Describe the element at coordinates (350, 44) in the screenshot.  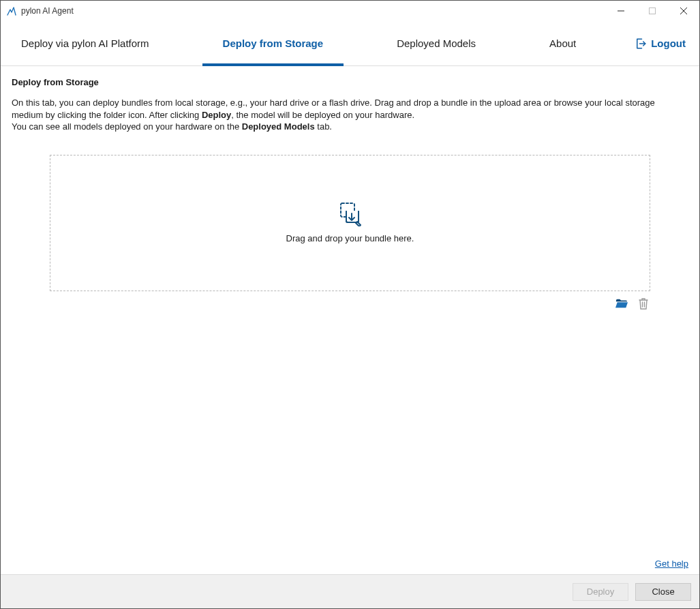
I see `tab-bar: Deploy via pylon AI Platform Deploy from…` at that location.